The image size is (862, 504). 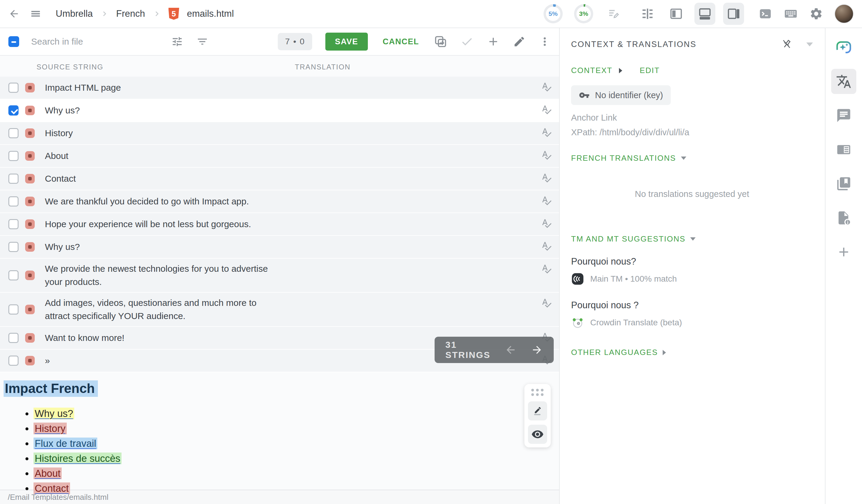 I want to click on bottom-panel-view-button, so click(x=705, y=14).